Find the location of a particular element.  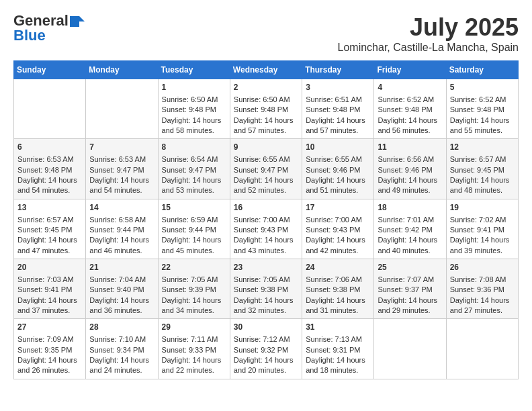

sunrise-text: Sunrise: 6:52 AM is located at coordinates (482, 99).